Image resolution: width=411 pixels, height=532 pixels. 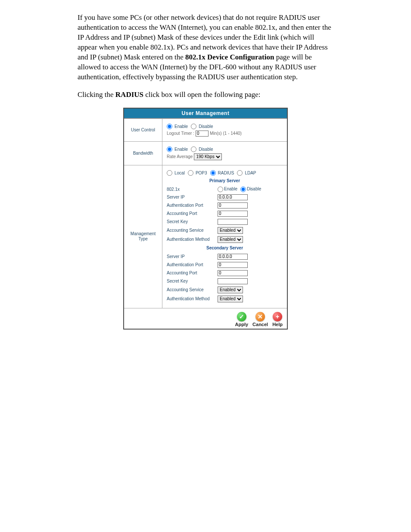 I want to click on logout-timer-hint: Min(s) (1 - 1440), so click(x=226, y=134).